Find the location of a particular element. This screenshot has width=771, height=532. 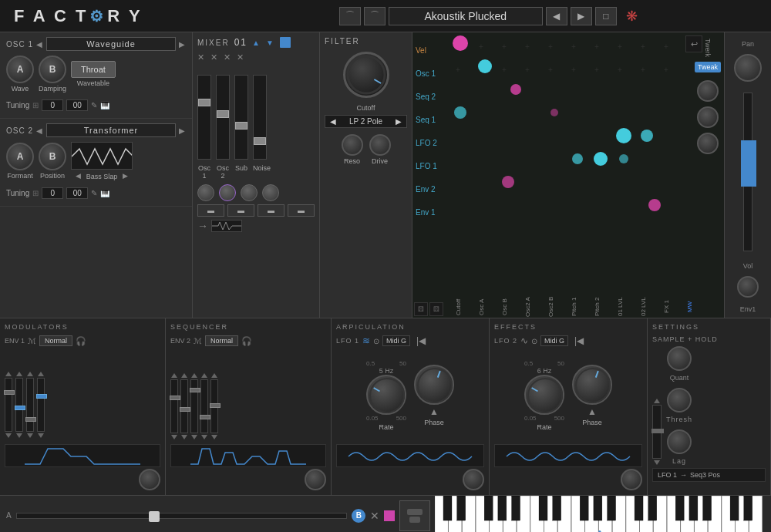

preset-next: ▶ is located at coordinates (581, 16).